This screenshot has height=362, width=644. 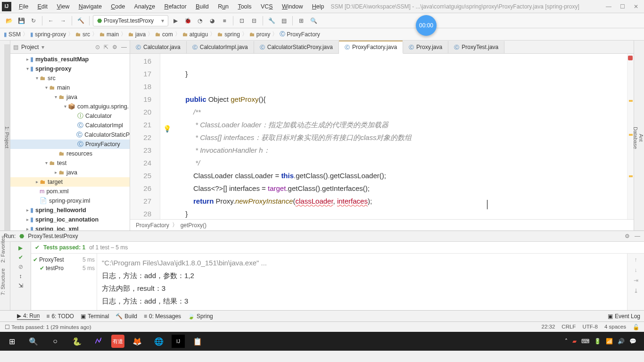 I want to click on tool-eventlog: ▣ Event Log, so click(x=624, y=316).